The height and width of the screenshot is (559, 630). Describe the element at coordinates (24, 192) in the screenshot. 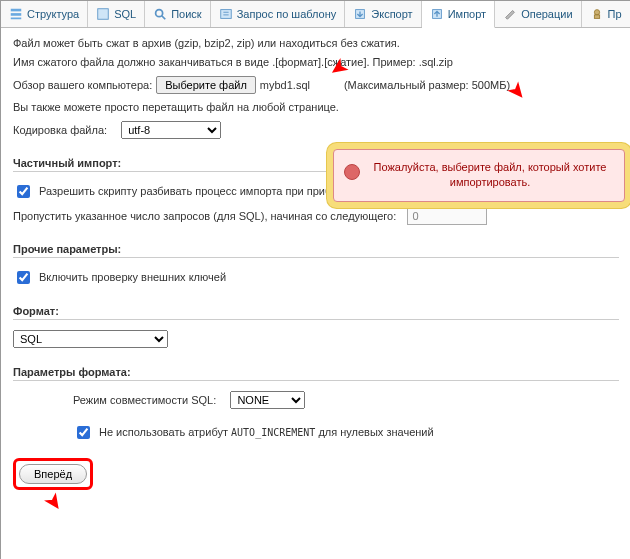

I see `allow-split-checkbox` at that location.